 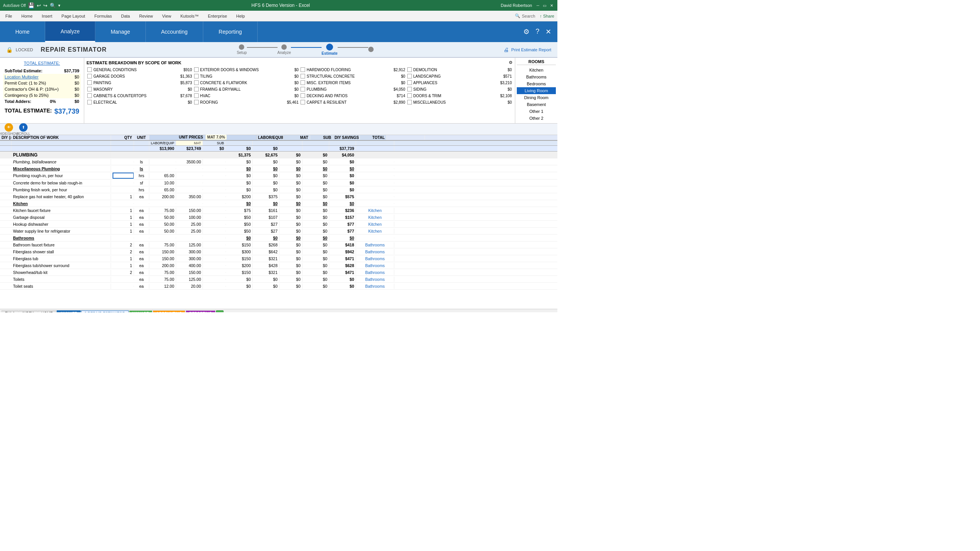 What do you see at coordinates (536, 118) in the screenshot?
I see `room-other2: Other 2` at bounding box center [536, 118].